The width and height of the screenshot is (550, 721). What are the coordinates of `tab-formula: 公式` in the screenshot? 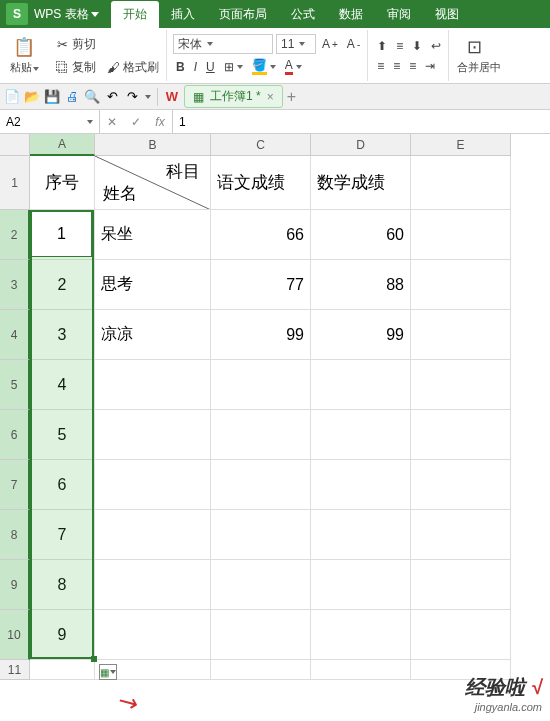 It's located at (303, 14).